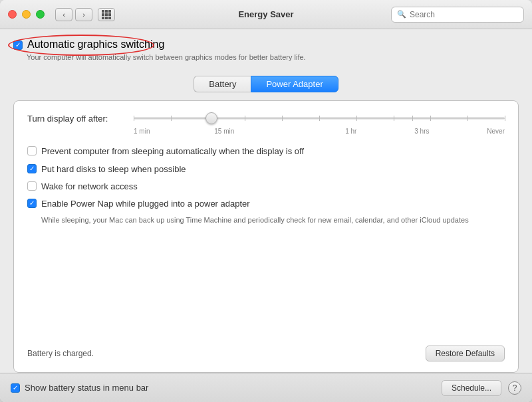 The image size is (532, 402). What do you see at coordinates (266, 187) in the screenshot?
I see `checkbox-row-wake-network: Wake for network access` at bounding box center [266, 187].